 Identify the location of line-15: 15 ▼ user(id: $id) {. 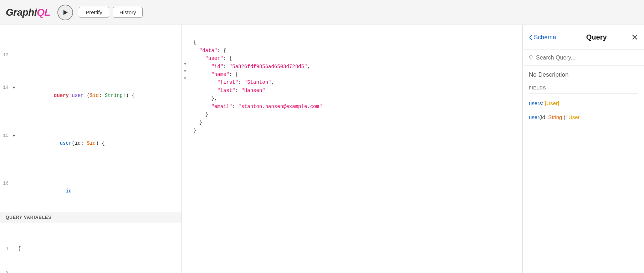
(91, 143).